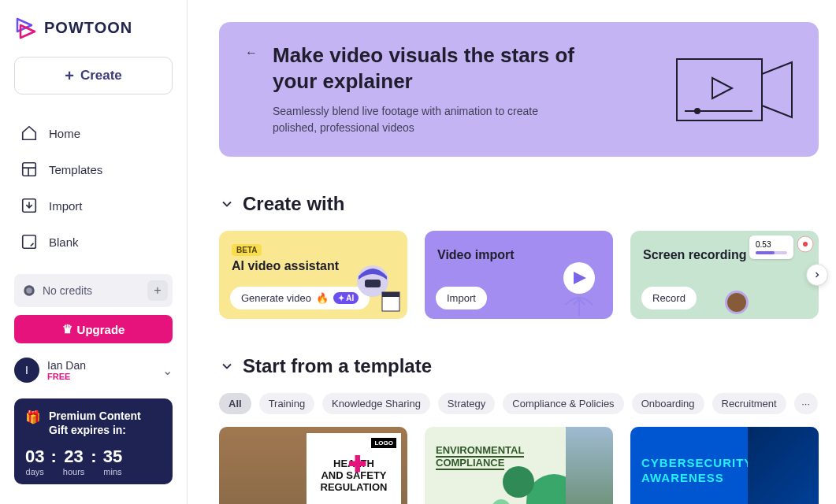 The image size is (836, 504). Describe the element at coordinates (322, 298) in the screenshot. I see `fire-icon: 🔥` at that location.